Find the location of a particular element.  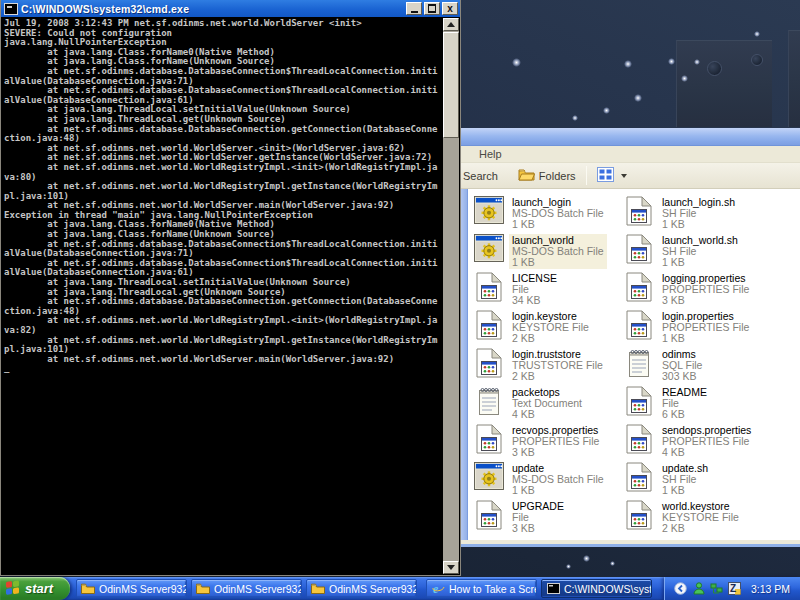

search-button-label: Search is located at coordinates (480, 176).